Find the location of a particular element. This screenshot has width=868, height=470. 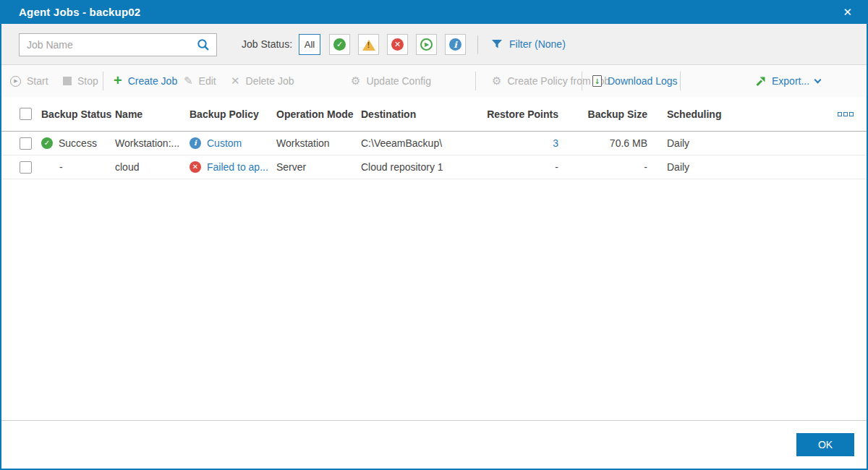

warning-icon: ! is located at coordinates (369, 45).